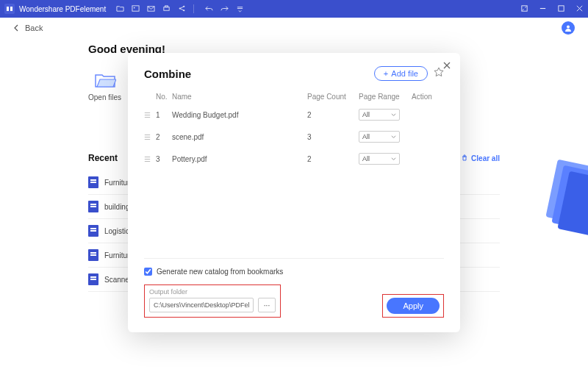  I want to click on back-button: Back, so click(28, 28).